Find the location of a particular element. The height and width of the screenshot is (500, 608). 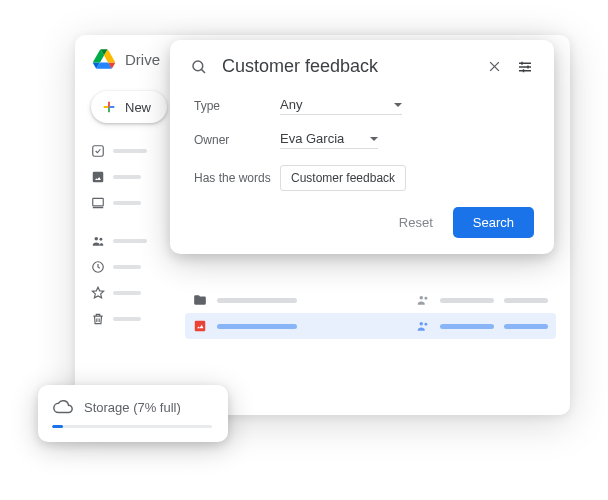

filter-owner-select: Eva Garcia is located at coordinates (329, 140).